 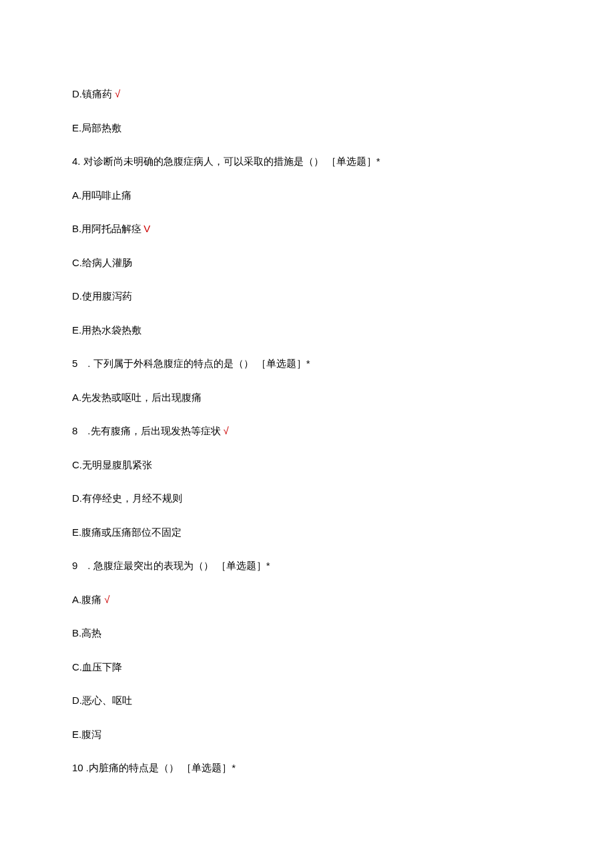 I want to click on text-line: E.腹痛或压痛部位不固定, so click(x=307, y=532).